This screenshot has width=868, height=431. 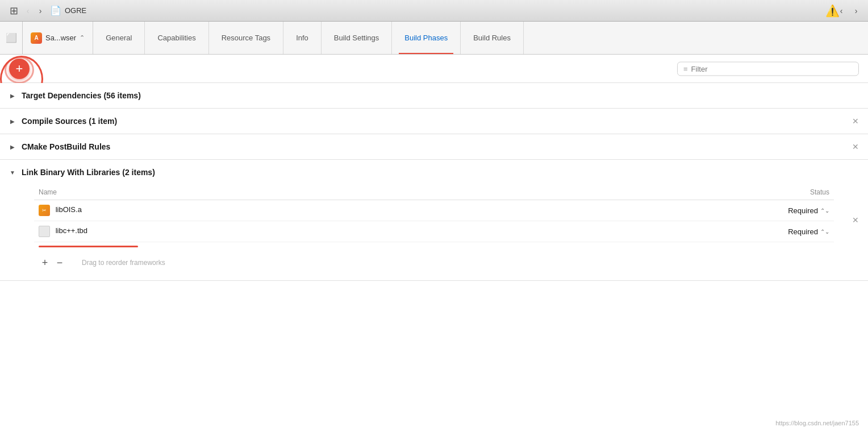 I want to click on phase-cmake-postbuild: ▶ CMake PostBuild Rules ✕, so click(x=434, y=147).